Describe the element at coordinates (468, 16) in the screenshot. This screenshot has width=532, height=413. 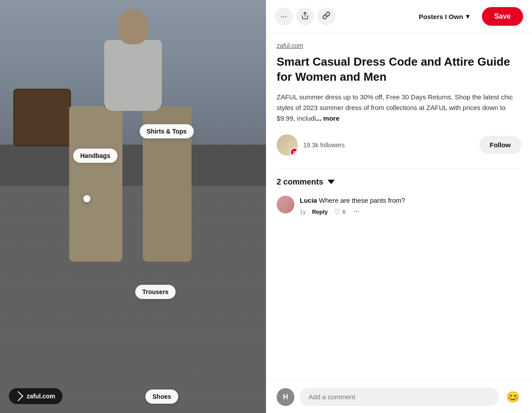
I see `chevron-down-icon: ▾` at that location.